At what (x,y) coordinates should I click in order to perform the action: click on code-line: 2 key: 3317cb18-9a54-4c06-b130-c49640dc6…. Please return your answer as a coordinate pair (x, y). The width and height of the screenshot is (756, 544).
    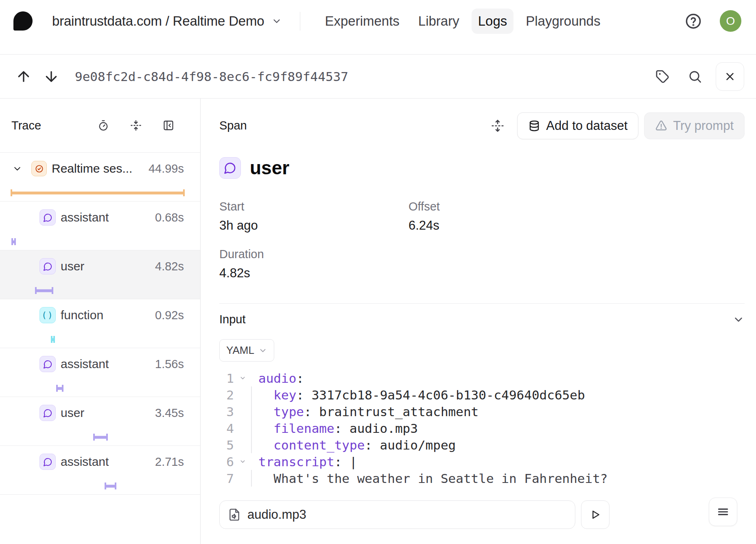
    Looking at the image, I should click on (482, 395).